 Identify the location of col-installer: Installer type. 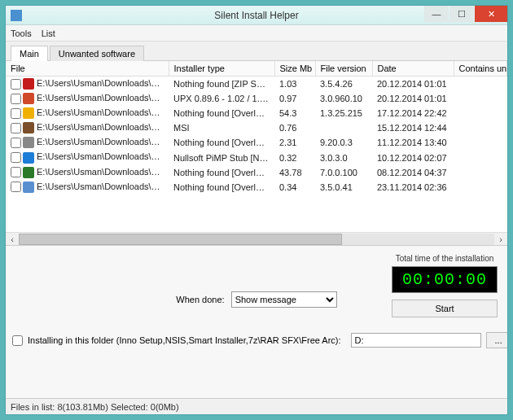
(221, 68).